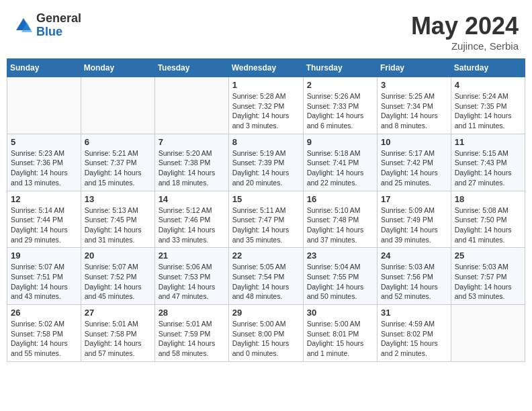  Describe the element at coordinates (266, 333) in the screenshot. I see `calendar-cell: 29Sunrise: 5:00 AM Sunset: 8:00 PM Dayli…` at that location.